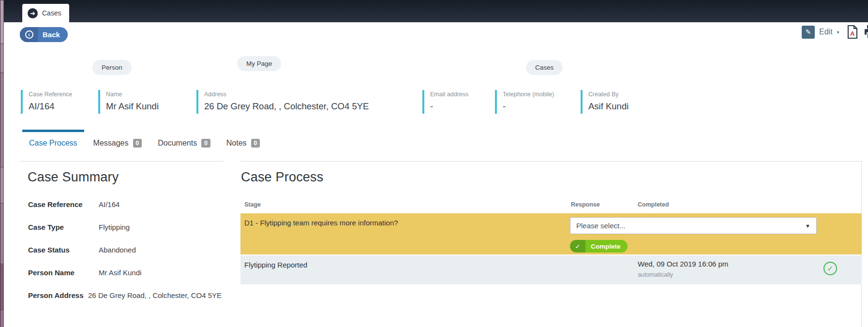 The image size is (868, 327). I want to click on summary-value: AI/164, so click(109, 204).